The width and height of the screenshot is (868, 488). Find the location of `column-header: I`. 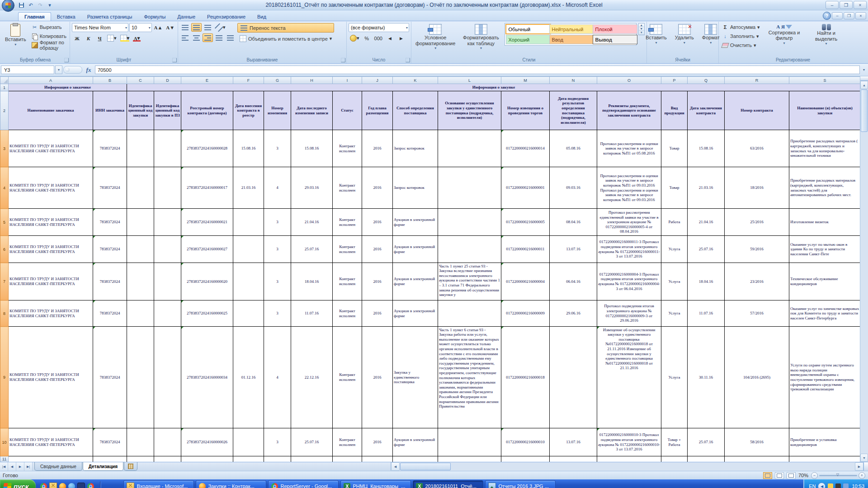

column-header: I is located at coordinates (347, 80).